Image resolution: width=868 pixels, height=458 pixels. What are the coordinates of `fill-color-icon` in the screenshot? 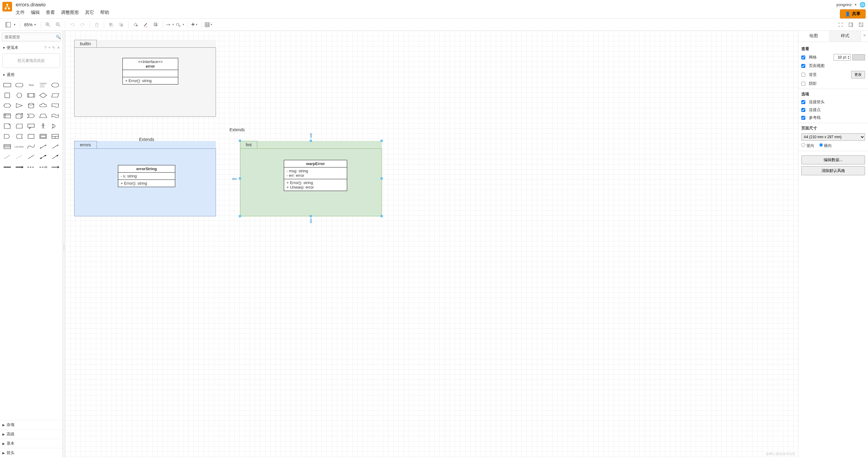 It's located at (135, 25).